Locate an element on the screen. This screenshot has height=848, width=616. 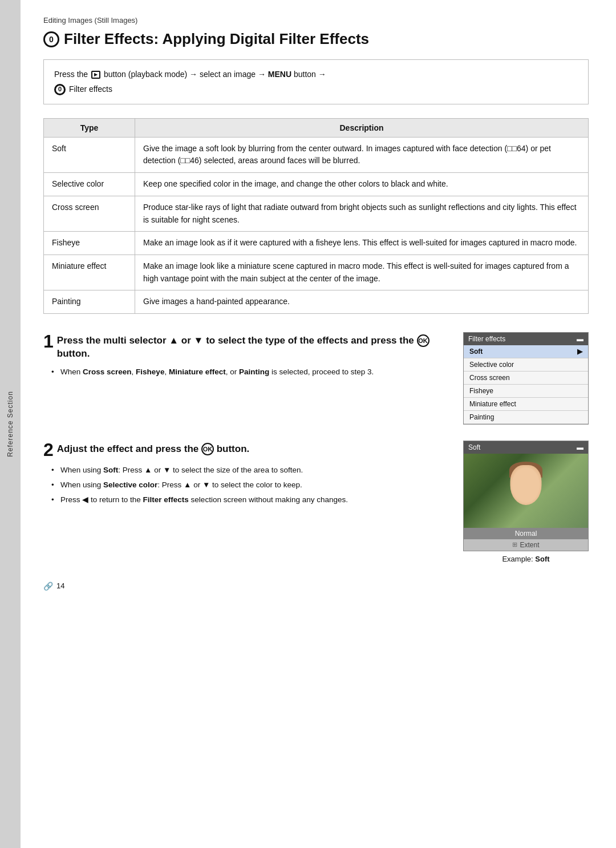
soft-preview-panel: Soft ▬ Normal ⊞ Extent is located at coordinates (526, 496).